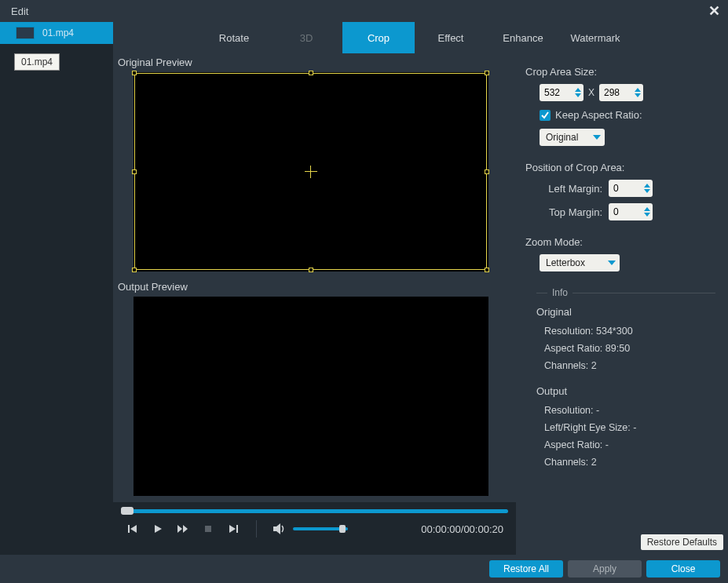 The height and width of the screenshot is (583, 728). I want to click on left-margin-input, so click(625, 188).